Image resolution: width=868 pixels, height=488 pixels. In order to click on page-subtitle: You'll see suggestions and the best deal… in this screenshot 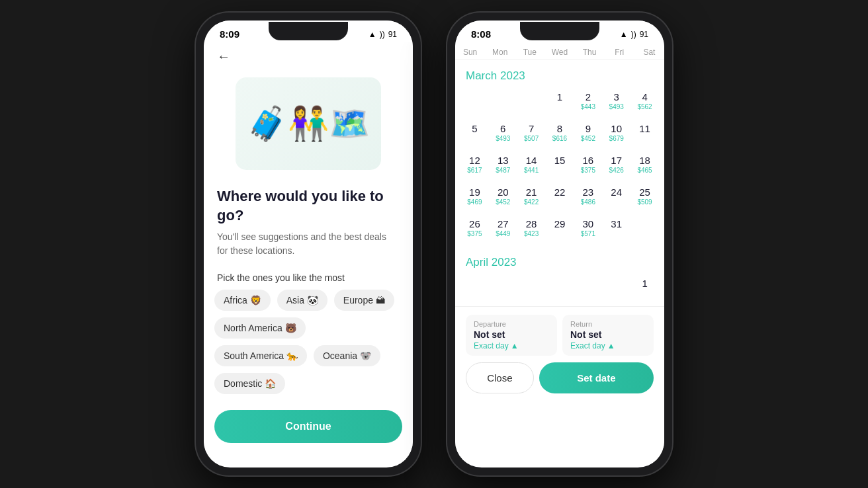, I will do `click(308, 244)`.